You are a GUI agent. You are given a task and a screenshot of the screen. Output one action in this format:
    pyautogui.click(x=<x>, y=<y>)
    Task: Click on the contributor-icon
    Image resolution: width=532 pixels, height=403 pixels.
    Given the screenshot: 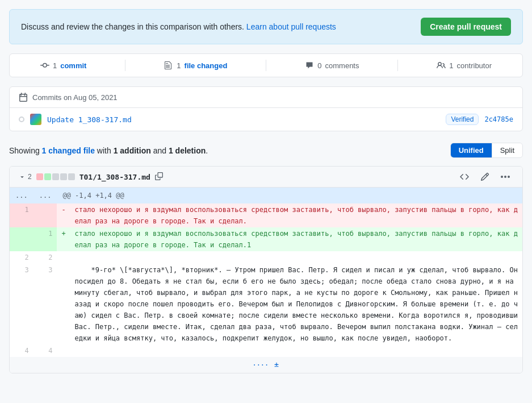 What is the action you would take?
    pyautogui.click(x=441, y=65)
    